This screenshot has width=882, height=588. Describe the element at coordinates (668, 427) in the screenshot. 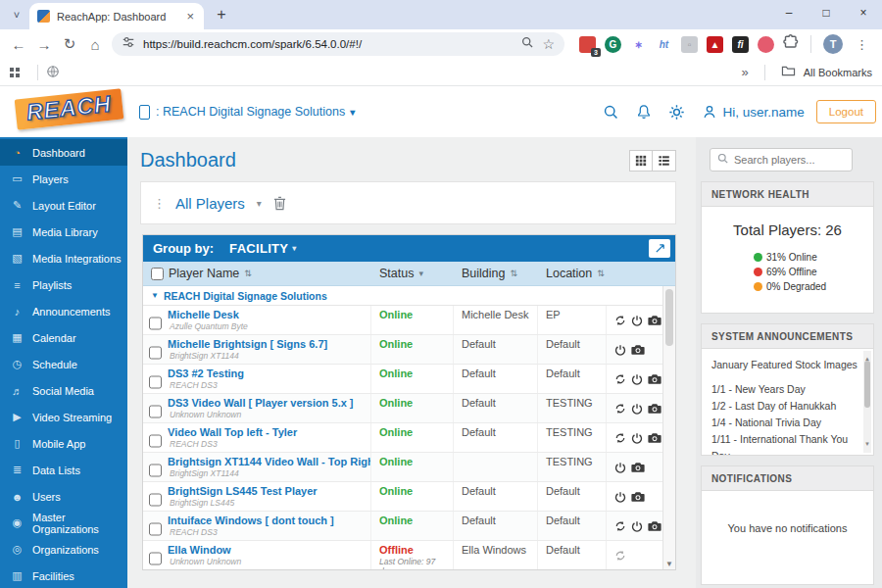

I see `table-scrollbar: ▼` at that location.